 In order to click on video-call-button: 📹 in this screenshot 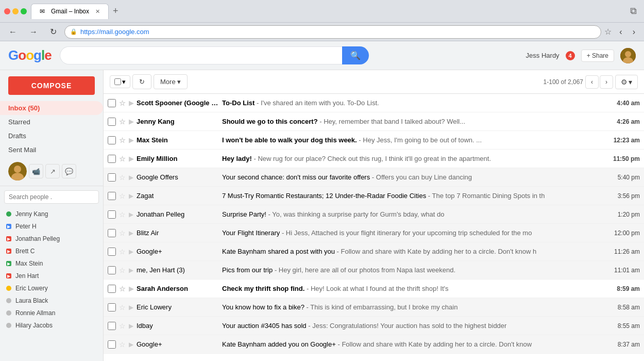, I will do `click(36, 171)`.